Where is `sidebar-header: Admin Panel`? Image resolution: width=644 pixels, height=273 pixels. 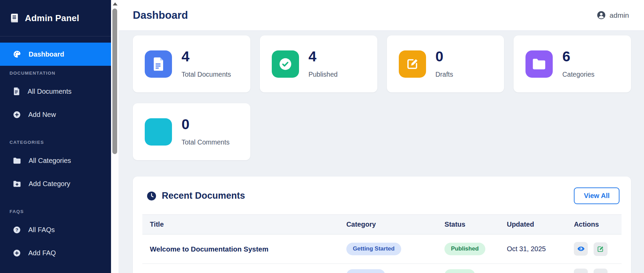
sidebar-header: Admin Panel is located at coordinates (56, 18).